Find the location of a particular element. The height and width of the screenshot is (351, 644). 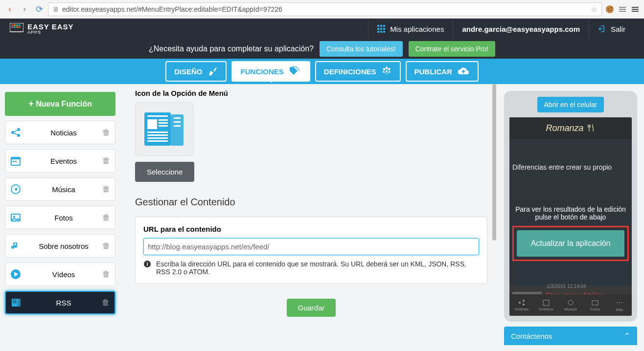

info-icon: i is located at coordinates (147, 268).